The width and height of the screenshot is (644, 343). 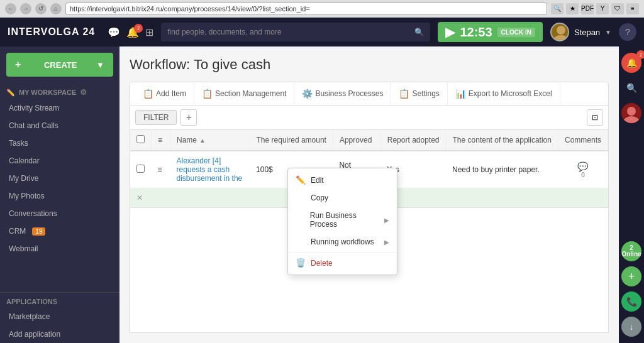 What do you see at coordinates (35, 334) in the screenshot?
I see `sidebar-item-label: Add application` at bounding box center [35, 334].